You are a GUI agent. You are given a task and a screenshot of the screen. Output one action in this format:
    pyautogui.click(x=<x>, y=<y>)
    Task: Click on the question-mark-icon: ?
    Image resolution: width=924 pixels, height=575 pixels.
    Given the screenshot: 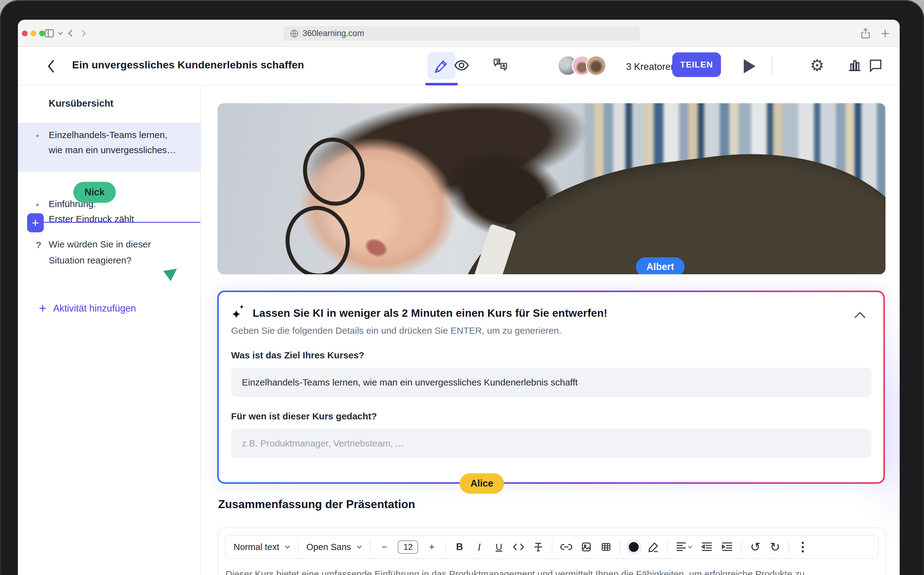 What is the action you would take?
    pyautogui.click(x=39, y=245)
    